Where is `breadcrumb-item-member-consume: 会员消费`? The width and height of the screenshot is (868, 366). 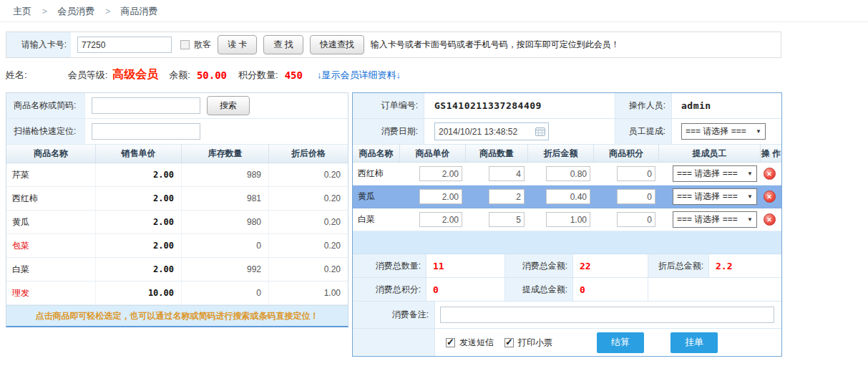
breadcrumb-item-member-consume: 会员消费 is located at coordinates (76, 11).